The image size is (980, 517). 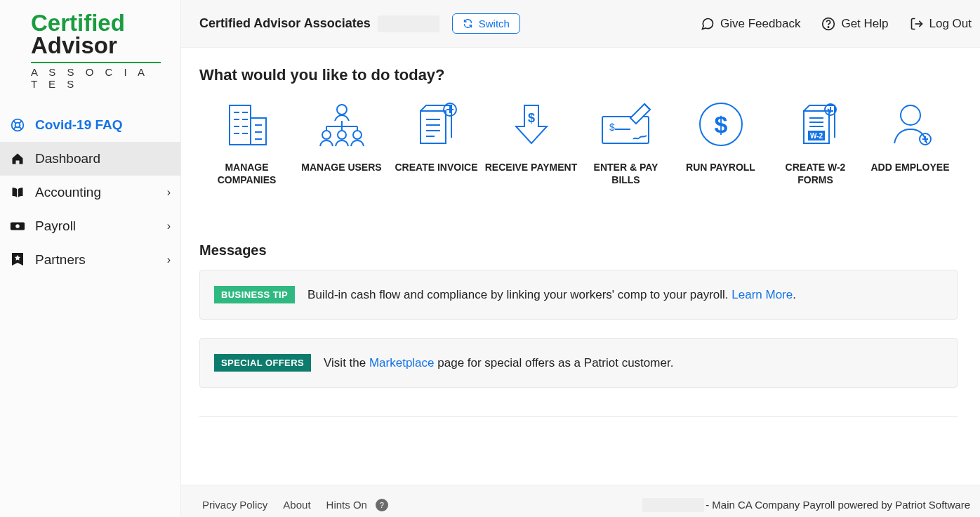 What do you see at coordinates (865, 24) in the screenshot?
I see `link-label: Get Help` at bounding box center [865, 24].